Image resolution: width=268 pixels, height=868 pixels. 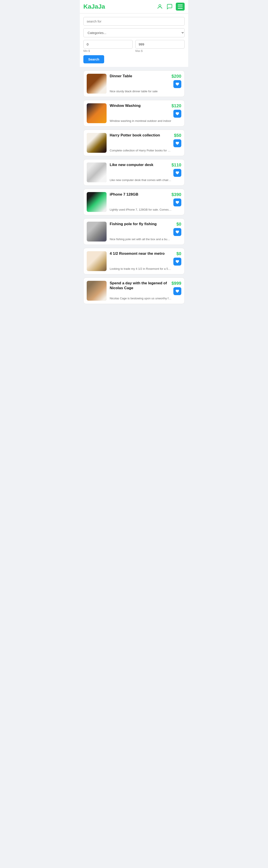 What do you see at coordinates (177, 170) in the screenshot?
I see `listing-right: $110` at bounding box center [177, 170].